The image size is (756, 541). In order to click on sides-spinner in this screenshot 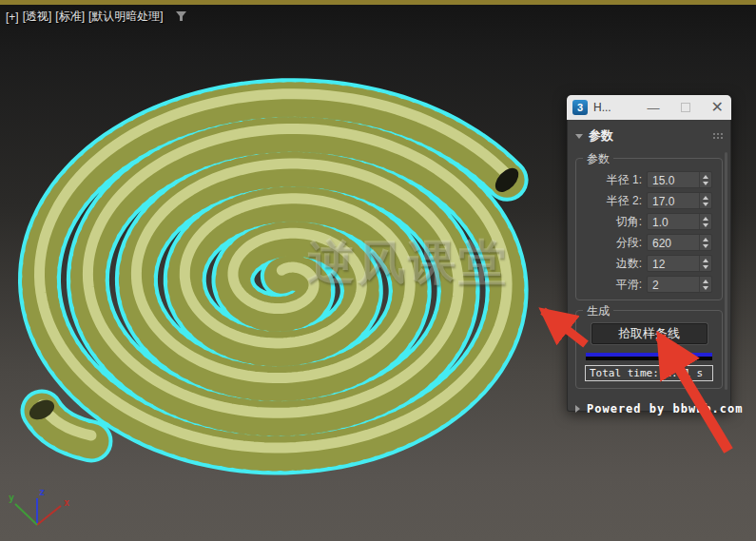, I will do `click(706, 263)`.